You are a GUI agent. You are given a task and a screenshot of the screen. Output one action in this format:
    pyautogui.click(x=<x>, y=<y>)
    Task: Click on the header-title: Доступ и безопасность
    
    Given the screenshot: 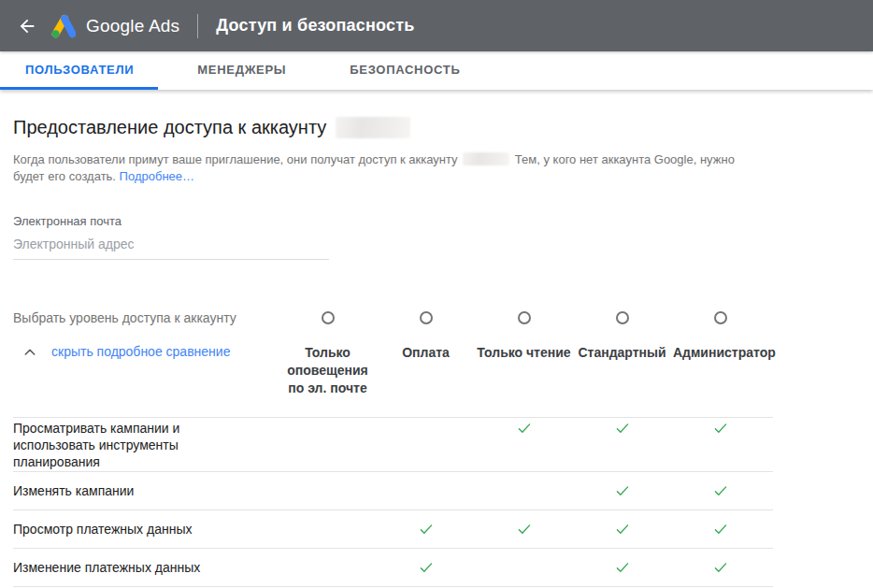 What is the action you would take?
    pyautogui.click(x=315, y=26)
    